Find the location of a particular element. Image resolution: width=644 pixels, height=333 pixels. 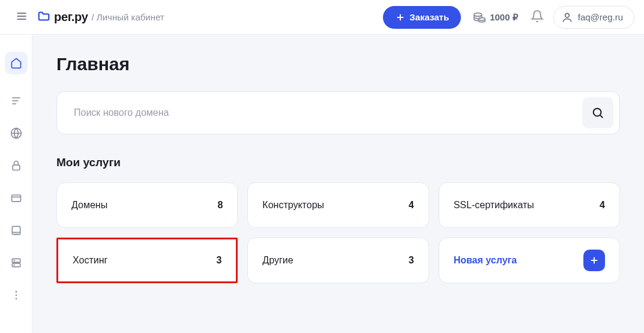

sidebar is located at coordinates (16, 184).